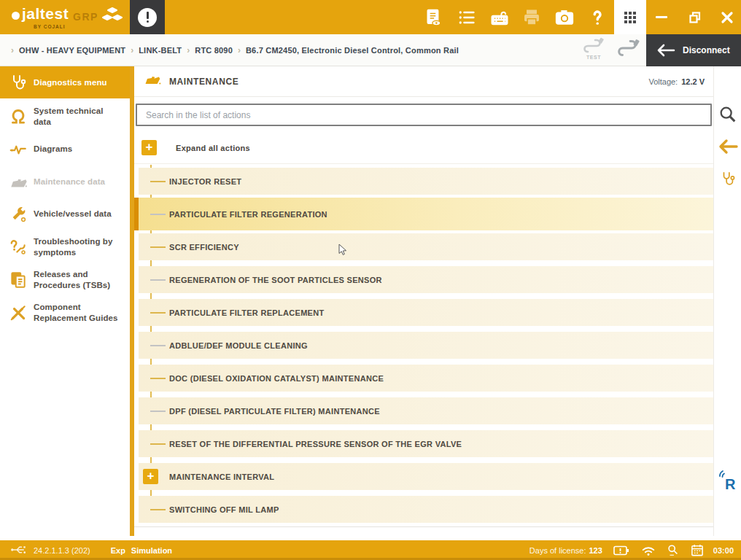 Image resolution: width=741 pixels, height=560 pixels. Describe the element at coordinates (597, 18) in the screenshot. I see `help-button` at that location.